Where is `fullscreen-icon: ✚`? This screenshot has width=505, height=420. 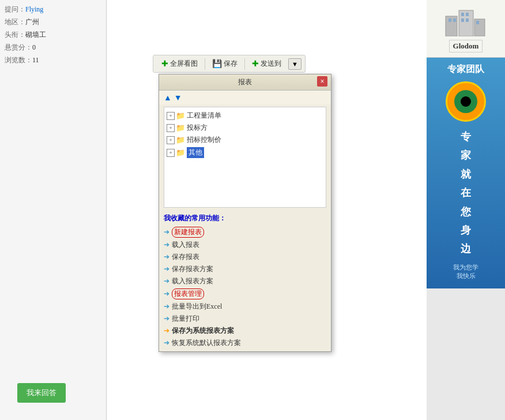
fullscreen-icon: ✚ is located at coordinates (165, 63).